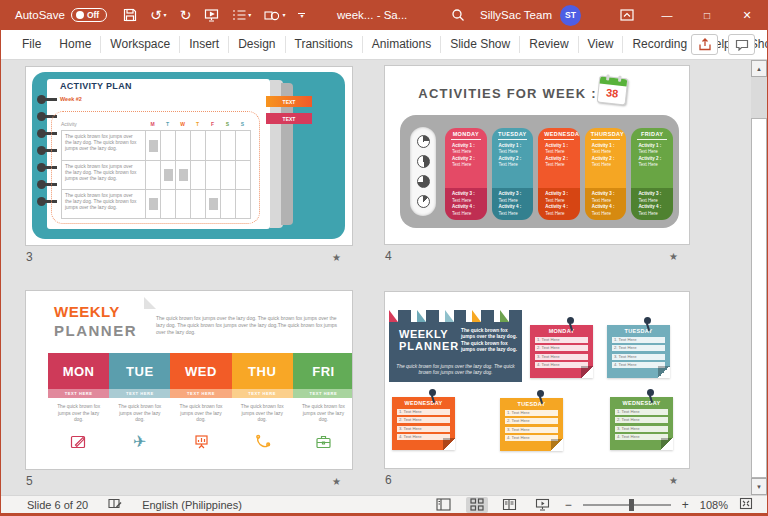  What do you see at coordinates (642, 424) in the screenshot?
I see `sticky-note: WEDNESDAY 1. Text Here 2. Text Here 3. T…` at bounding box center [642, 424].